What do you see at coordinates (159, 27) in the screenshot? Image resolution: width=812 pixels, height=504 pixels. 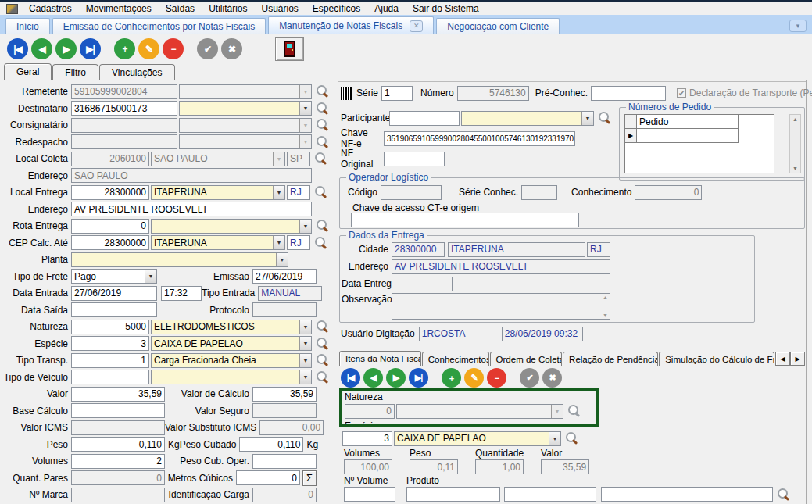 I see `tab-emissao-conhecimentos: Emissão de Conhecimentos por Notas Fisca…` at bounding box center [159, 27].